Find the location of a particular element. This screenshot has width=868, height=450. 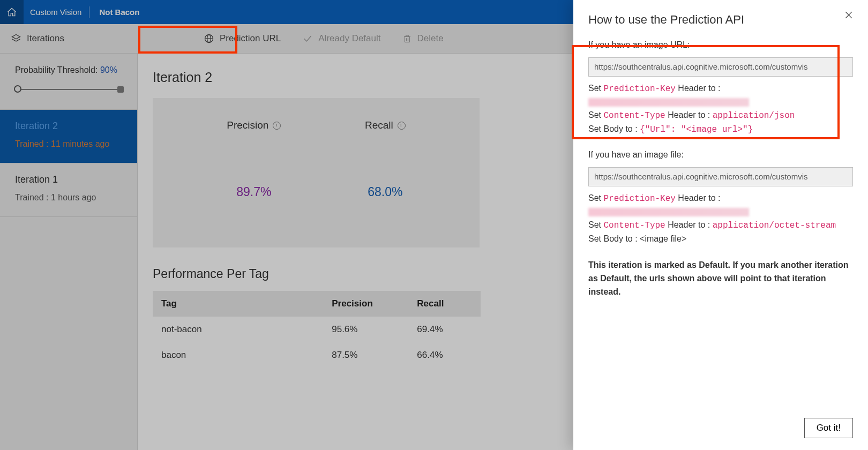

divider is located at coordinates (89, 12).